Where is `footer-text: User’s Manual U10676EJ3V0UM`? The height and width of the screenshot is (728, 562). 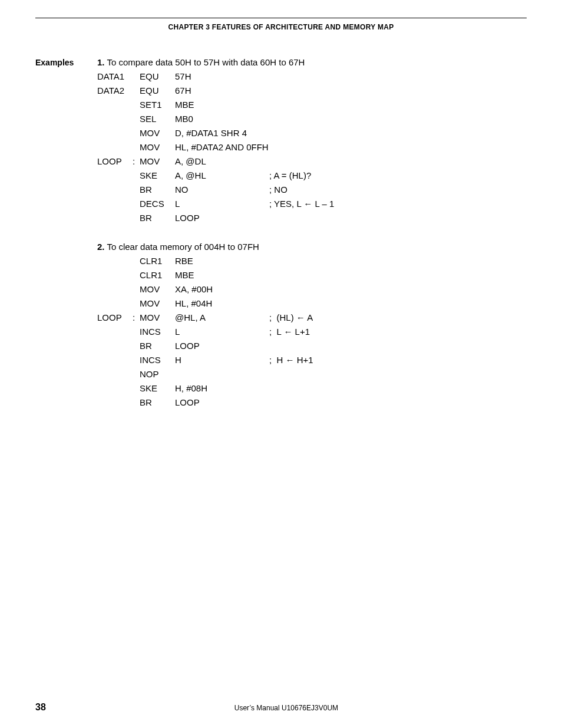 footer-text: User’s Manual U10676EJ3V0UM is located at coordinates (286, 708).